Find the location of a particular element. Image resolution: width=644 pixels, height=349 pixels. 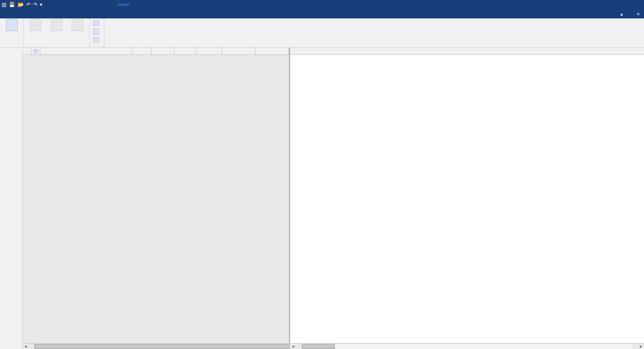

goto-button is located at coordinates (97, 31).